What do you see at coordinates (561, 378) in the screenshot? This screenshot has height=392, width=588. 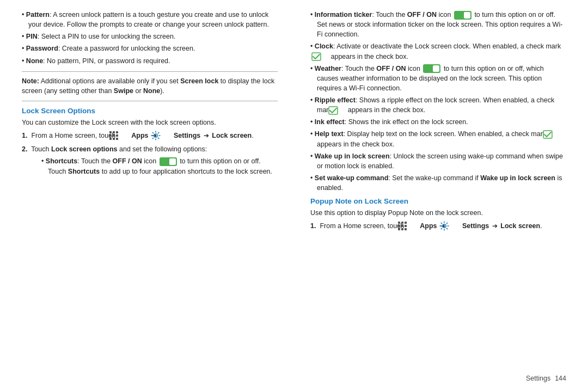 I see `footer-page-number: 144` at bounding box center [561, 378].